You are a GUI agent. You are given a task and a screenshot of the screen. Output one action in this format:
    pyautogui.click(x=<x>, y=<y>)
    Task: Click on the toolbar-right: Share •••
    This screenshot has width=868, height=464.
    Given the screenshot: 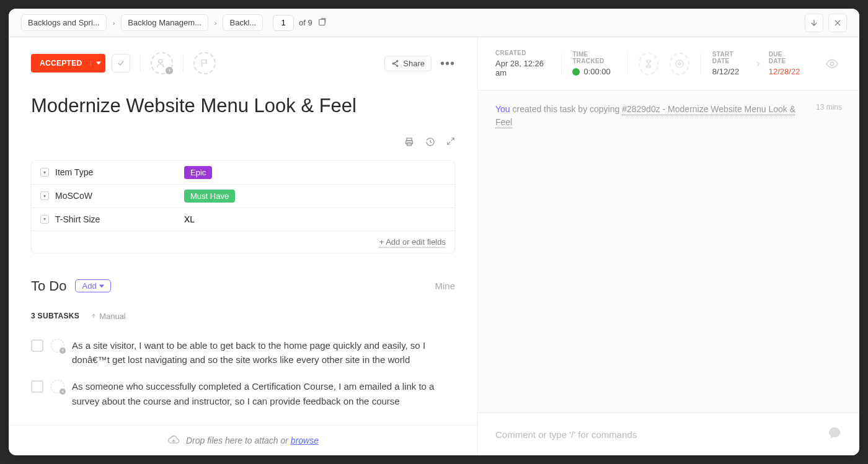 What is the action you would take?
    pyautogui.click(x=420, y=63)
    